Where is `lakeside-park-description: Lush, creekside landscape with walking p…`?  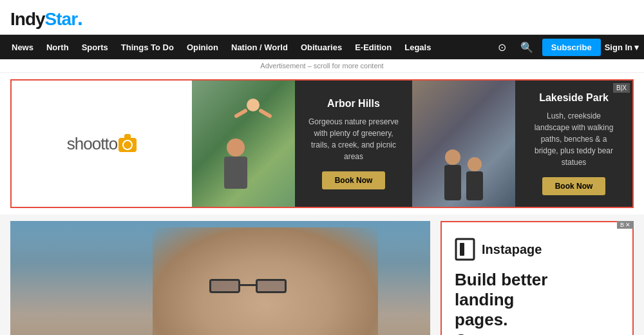
lakeside-park-description: Lush, creekside landscape with walking p… is located at coordinates (574, 139).